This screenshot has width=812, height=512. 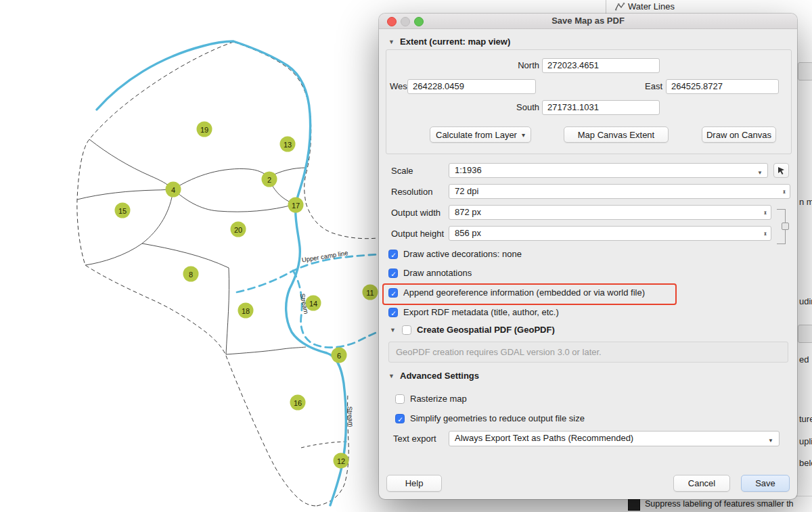 I want to click on disclosure-triangle-advanced, so click(x=391, y=376).